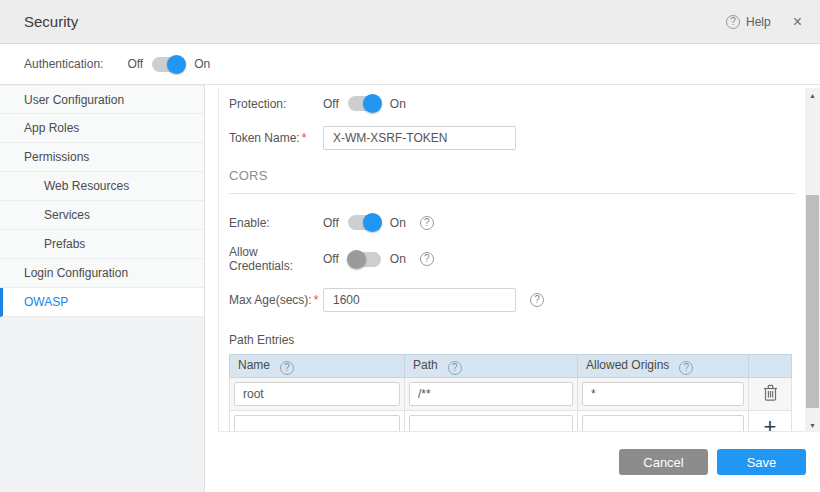  Describe the element at coordinates (770, 423) in the screenshot. I see `plus-icon: +` at that location.